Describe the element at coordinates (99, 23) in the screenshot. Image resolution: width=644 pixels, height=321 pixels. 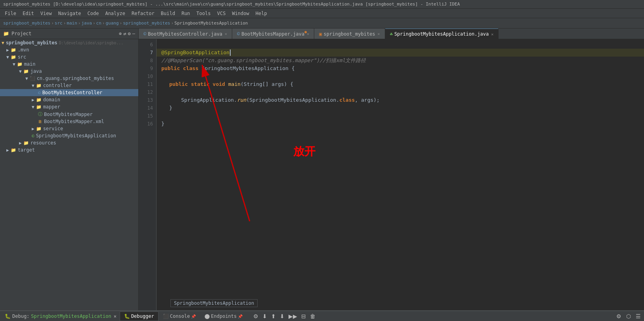
I see `breadcrumb-item: cn` at that location.